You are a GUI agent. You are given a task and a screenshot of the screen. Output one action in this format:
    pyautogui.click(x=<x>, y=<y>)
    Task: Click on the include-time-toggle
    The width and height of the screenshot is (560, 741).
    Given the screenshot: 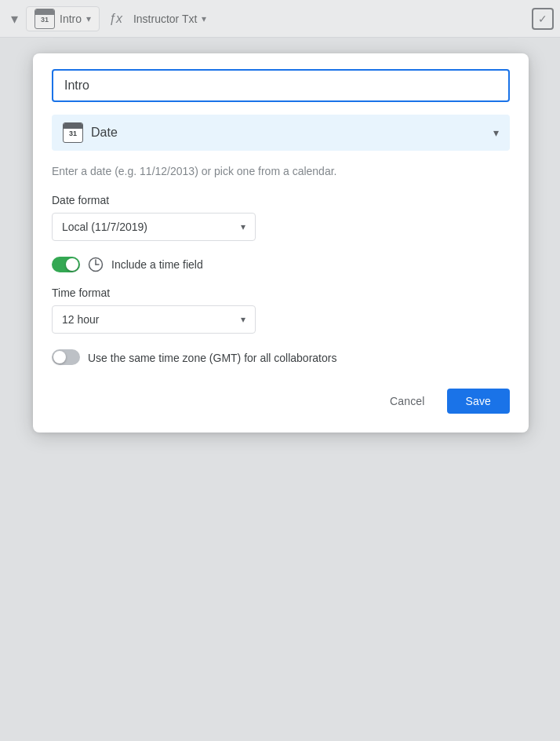 What is the action you would take?
    pyautogui.click(x=66, y=265)
    